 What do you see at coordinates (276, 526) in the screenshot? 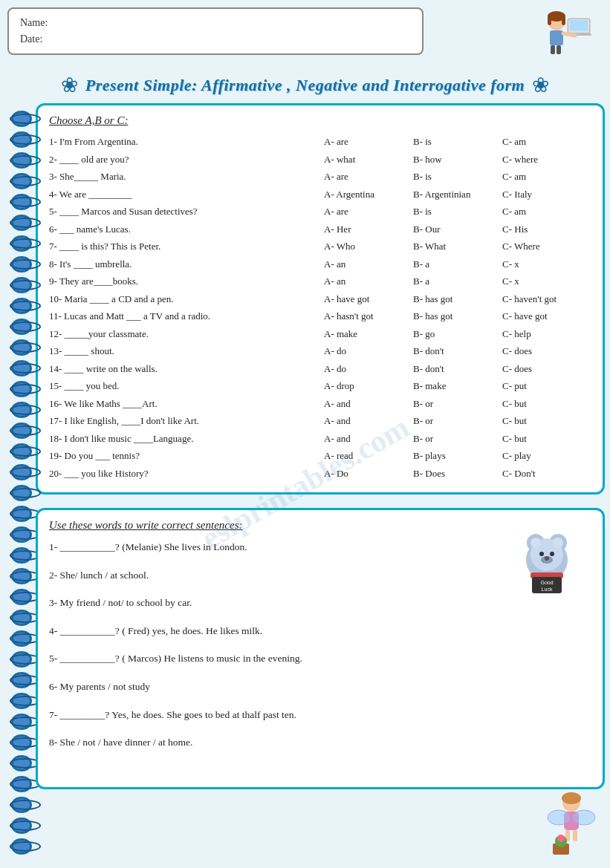
I see `section2-title: Use these words to write correct sentenc…` at bounding box center [276, 526].